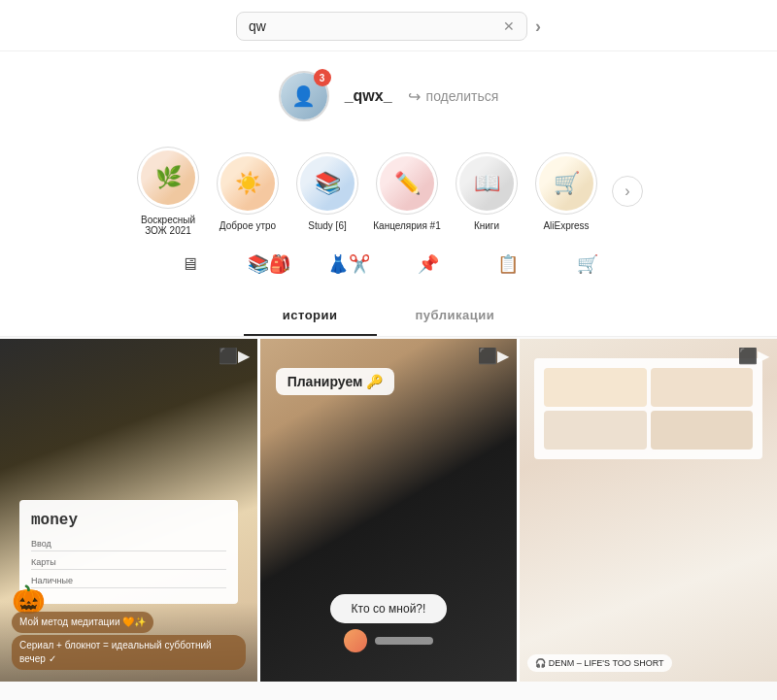 This screenshot has width=777, height=700. Describe the element at coordinates (327, 183) in the screenshot. I see `highlight-inner-3: 📚` at that location.